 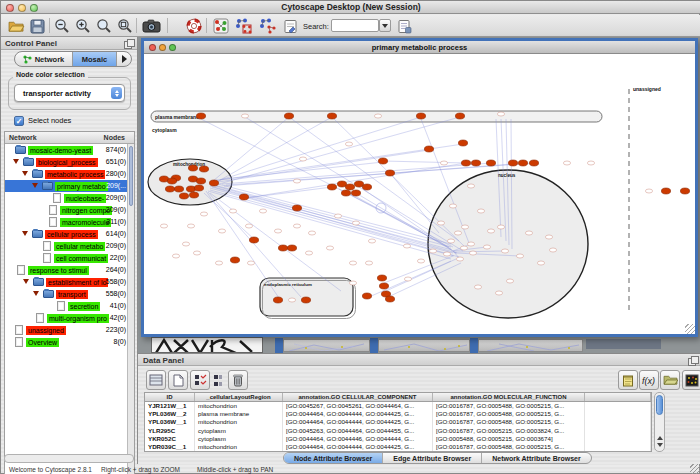 What do you see at coordinates (67, 198) in the screenshot?
I see `tree-row: nucleobase-209(0)` at bounding box center [67, 198].